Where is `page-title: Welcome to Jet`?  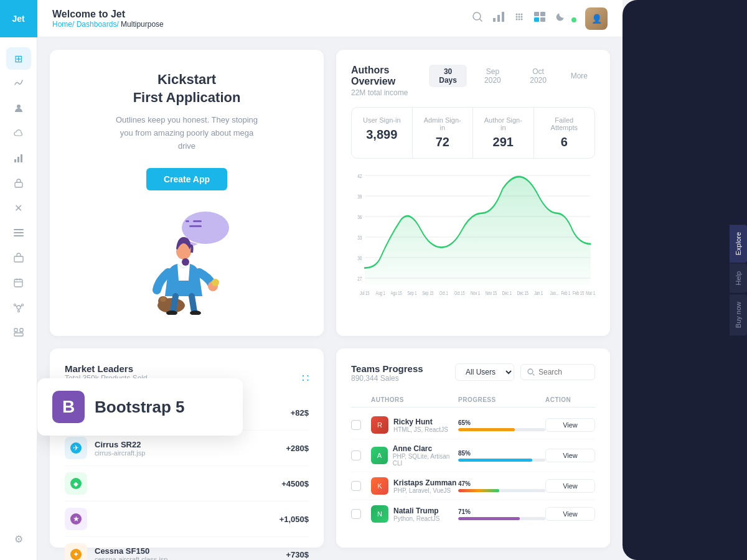
page-title: Welcome to Jet is located at coordinates (108, 14).